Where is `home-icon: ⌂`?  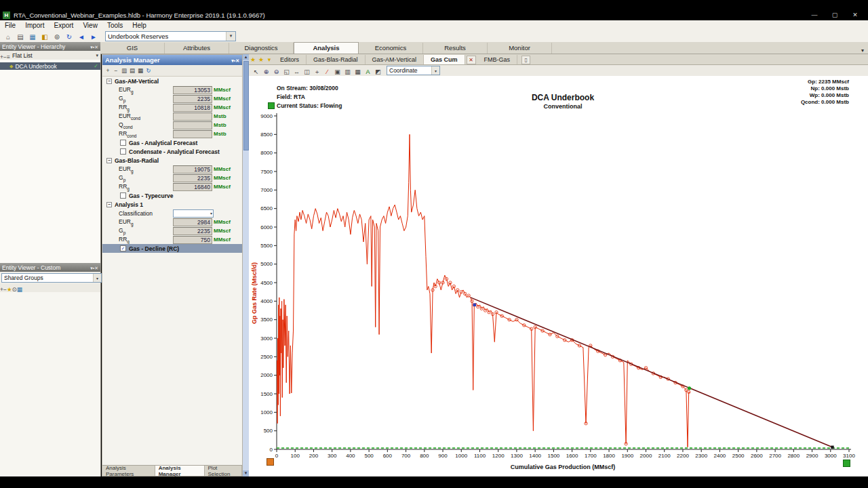 home-icon: ⌂ is located at coordinates (8, 37).